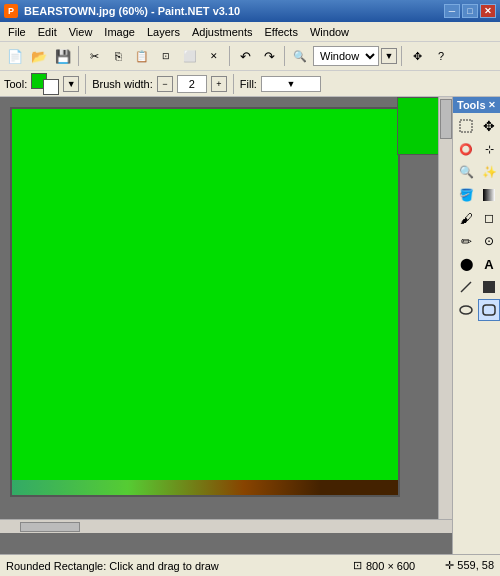  I want to click on tool-move-selection: ⊹, so click(489, 149).